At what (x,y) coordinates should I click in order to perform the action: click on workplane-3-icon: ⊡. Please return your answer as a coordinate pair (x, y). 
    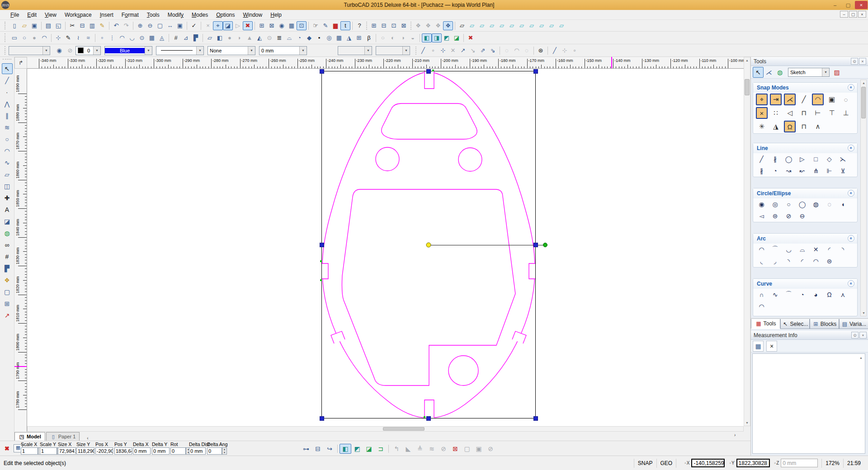
    Looking at the image, I should click on (394, 26).